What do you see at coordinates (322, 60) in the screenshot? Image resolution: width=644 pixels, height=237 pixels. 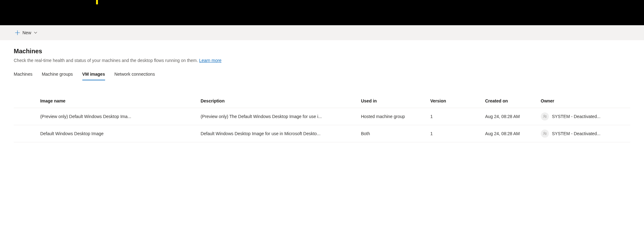 I see `page-subtitle: Check the real-time health and status of…` at bounding box center [322, 60].